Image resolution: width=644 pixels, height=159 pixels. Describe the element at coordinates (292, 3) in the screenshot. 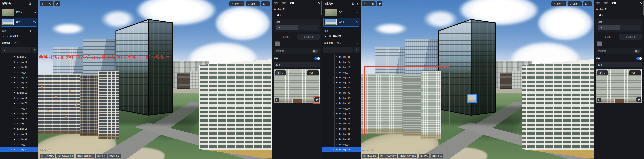

I see `tab-parameters: 参数` at that location.